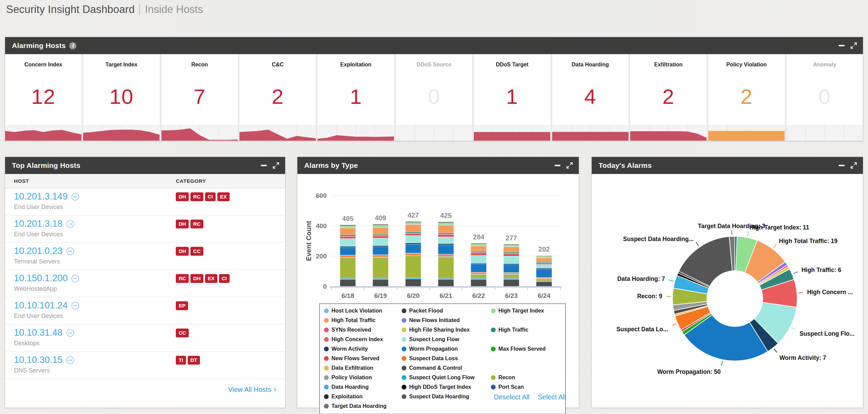 This screenshot has width=868, height=414. What do you see at coordinates (363, 378) in the screenshot?
I see `legend-item-policy-violation: Policy Violation` at bounding box center [363, 378].